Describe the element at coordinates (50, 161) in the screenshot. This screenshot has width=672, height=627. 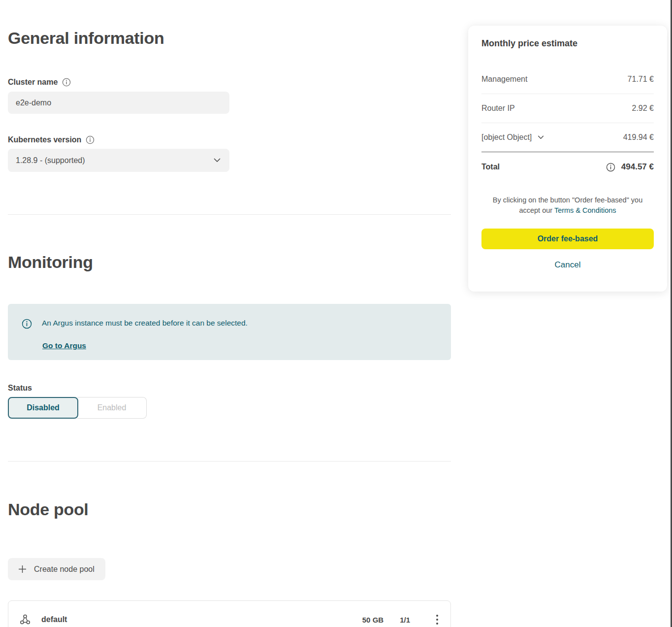
I see `kubernetes-version-selected-value: 1.28.9 - (supported)` at that location.